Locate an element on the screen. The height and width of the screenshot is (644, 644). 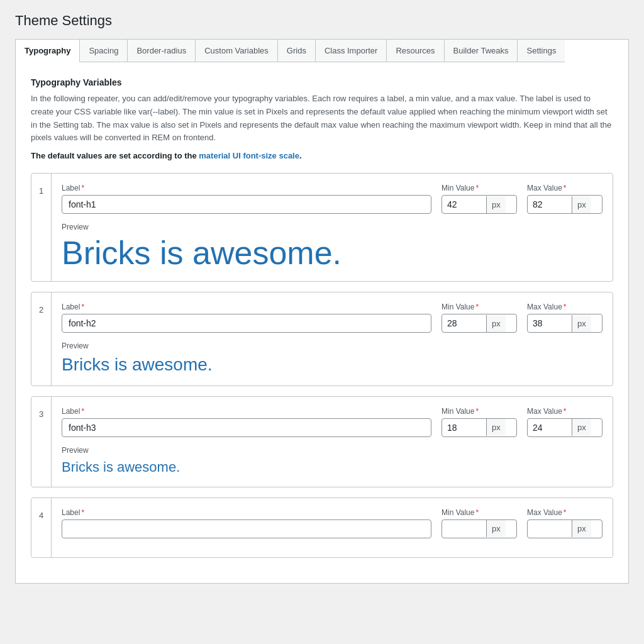
label-field-label-2: Label* is located at coordinates (247, 307).